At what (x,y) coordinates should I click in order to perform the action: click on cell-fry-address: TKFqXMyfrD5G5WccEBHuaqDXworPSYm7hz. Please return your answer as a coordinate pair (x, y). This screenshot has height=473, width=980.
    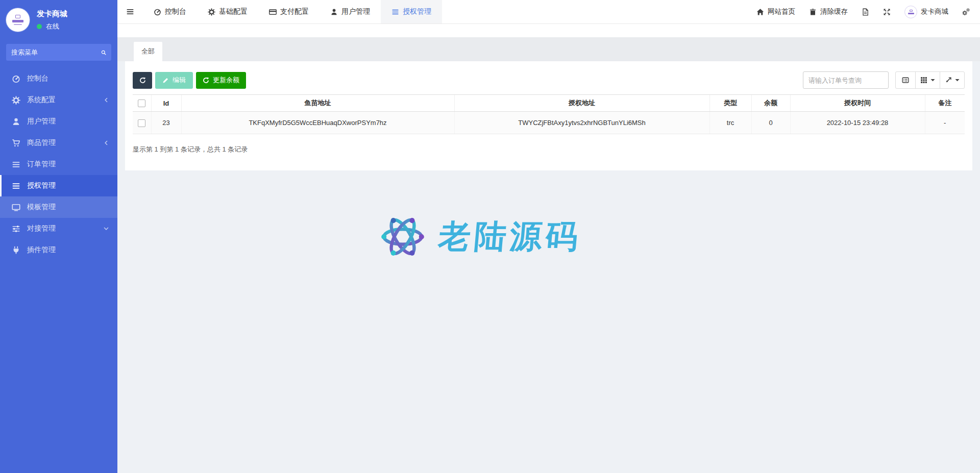
    Looking at the image, I should click on (317, 123).